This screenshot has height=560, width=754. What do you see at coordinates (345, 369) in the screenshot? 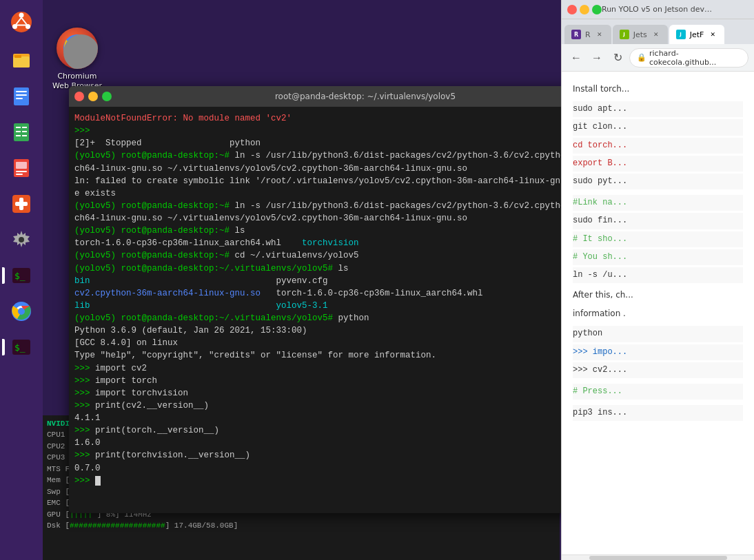
I see `term-line: >>> import cv2` at bounding box center [345, 369].